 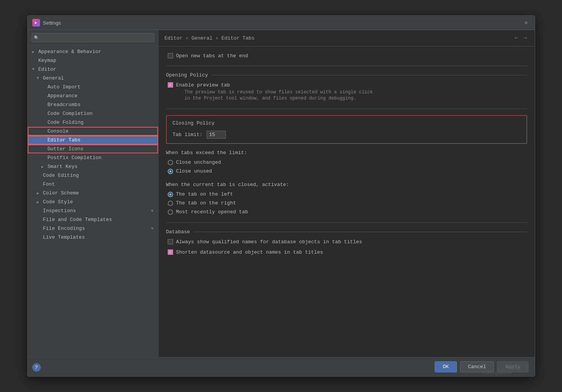 I want to click on shorten-datasource-row: Shorten datasource and object names in t…, so click(x=347, y=252).